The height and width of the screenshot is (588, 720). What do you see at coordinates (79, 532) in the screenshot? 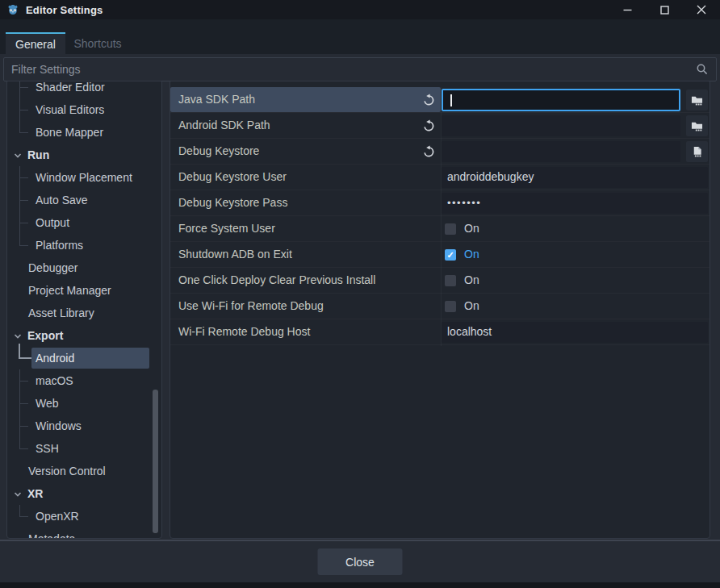
I see `tree-item-metadata: Metadata` at bounding box center [79, 532].